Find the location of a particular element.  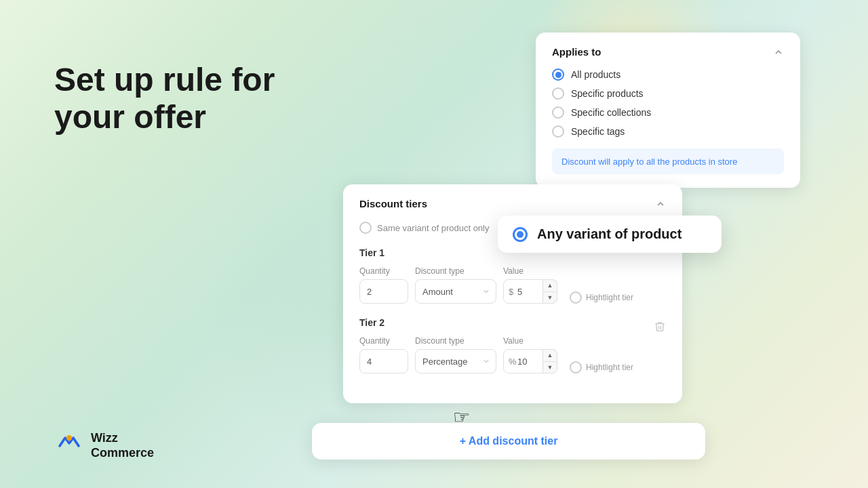

applies-to-info: Discount will apply to all the products … is located at coordinates (668, 161).